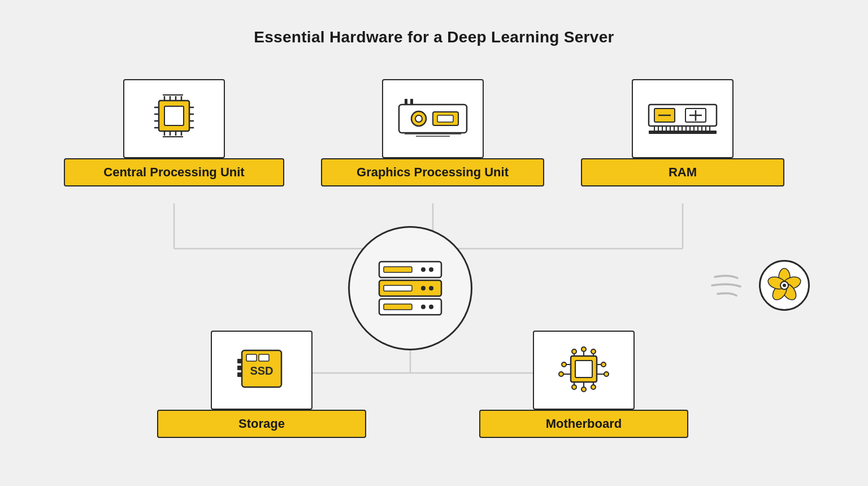 The height and width of the screenshot is (486, 868). I want to click on storage-component: SSD Storage, so click(262, 384).